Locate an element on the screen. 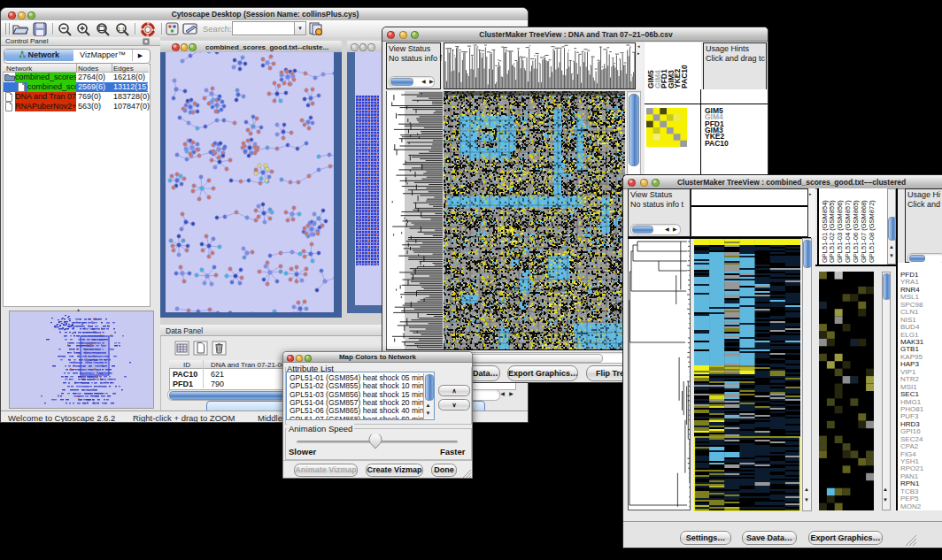  svg-text: GPL51-06 (GSM865) is located at coordinates (855, 232).